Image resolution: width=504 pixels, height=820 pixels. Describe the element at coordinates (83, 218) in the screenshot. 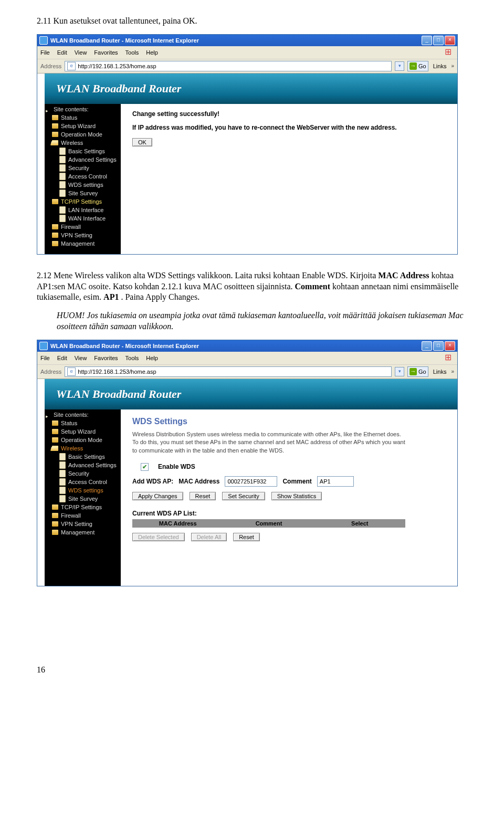

I see `sidebar-sub-wan: WAN Interface` at that location.